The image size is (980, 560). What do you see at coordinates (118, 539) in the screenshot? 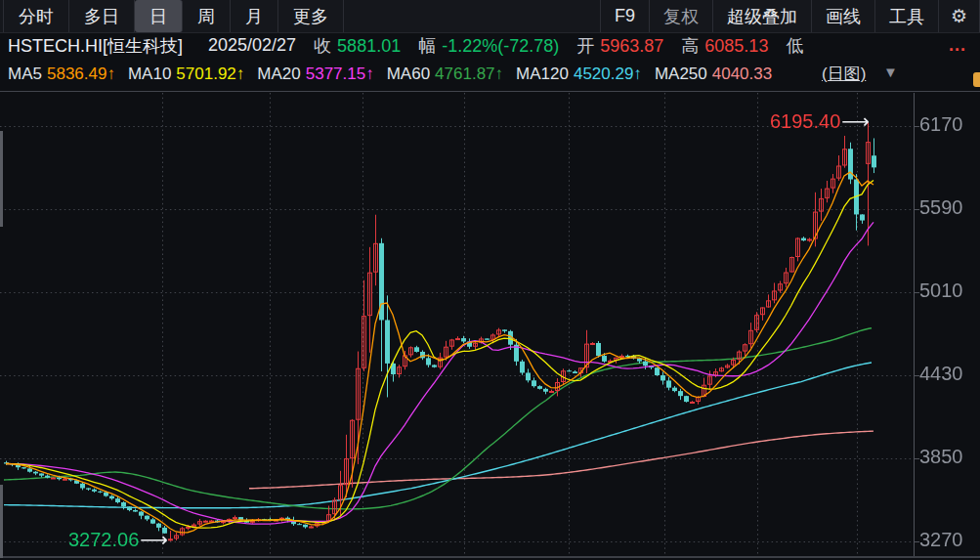
I see `period-low-annotation: 3272.06 ⟶` at bounding box center [118, 539].